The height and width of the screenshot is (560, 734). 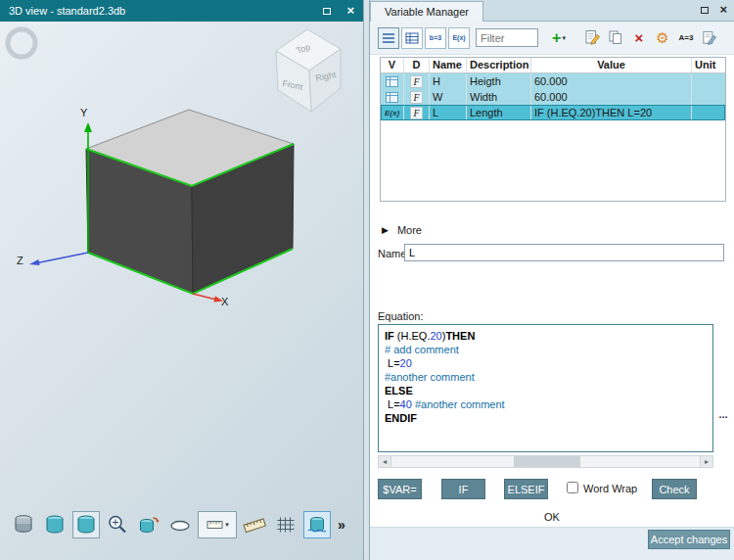 I want to click on cylinder-liquid-icon, so click(x=317, y=525).